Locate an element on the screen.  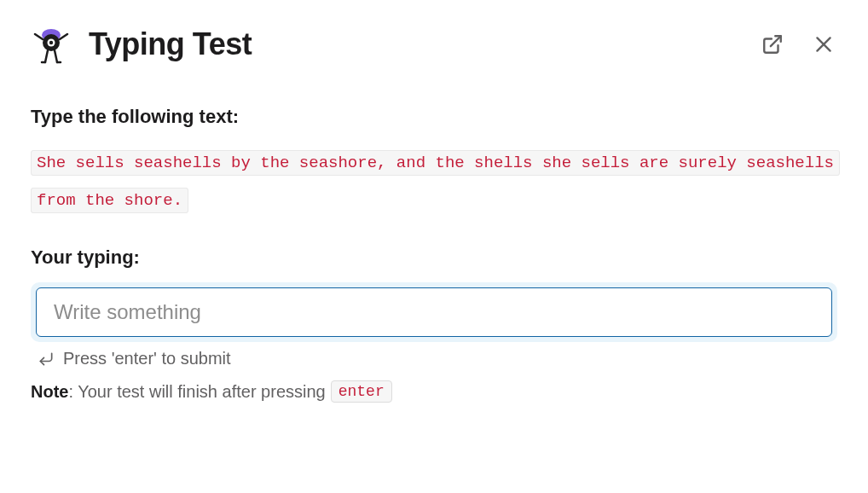
hint-text: Press 'enter' to submit is located at coordinates (147, 358).